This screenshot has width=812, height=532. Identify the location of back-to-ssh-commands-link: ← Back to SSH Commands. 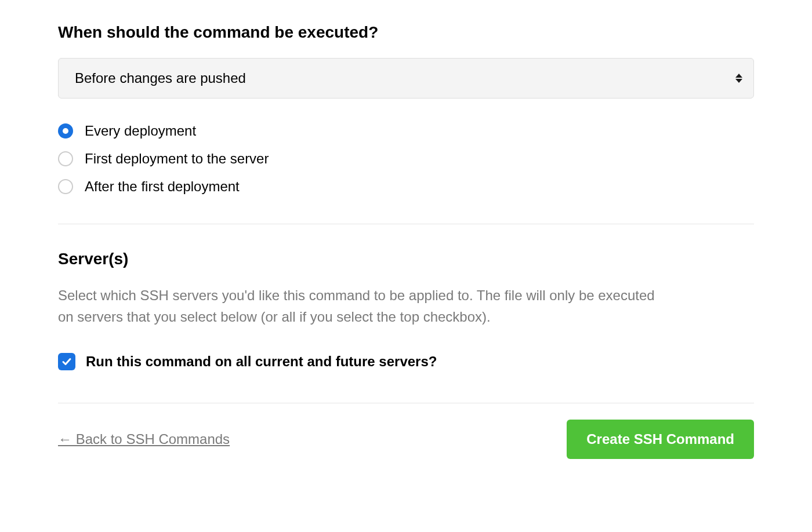
(144, 439).